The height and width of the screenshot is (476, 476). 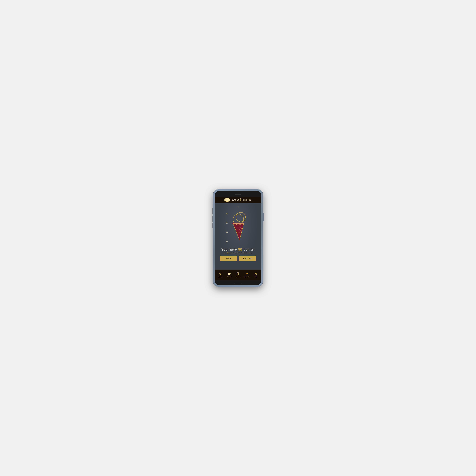 What do you see at coordinates (238, 193) in the screenshot?
I see `camera` at bounding box center [238, 193].